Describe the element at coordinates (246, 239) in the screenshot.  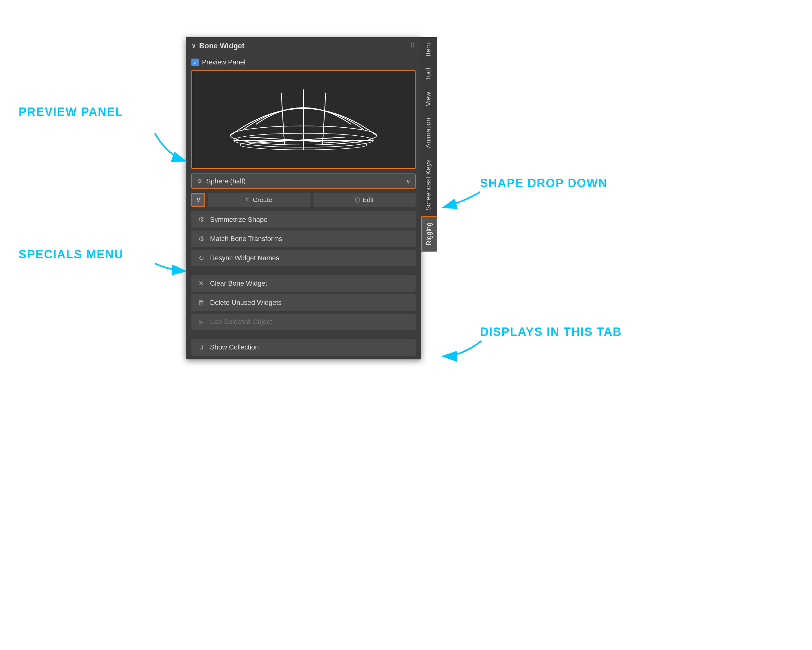
I see `match-bone-label: Match Bone Transforms` at that location.